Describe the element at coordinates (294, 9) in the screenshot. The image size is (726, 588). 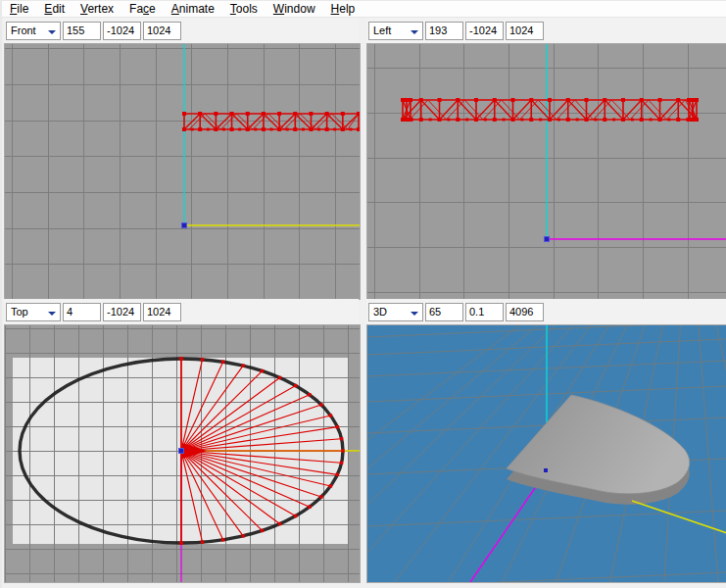
I see `menu-window: Window` at that location.